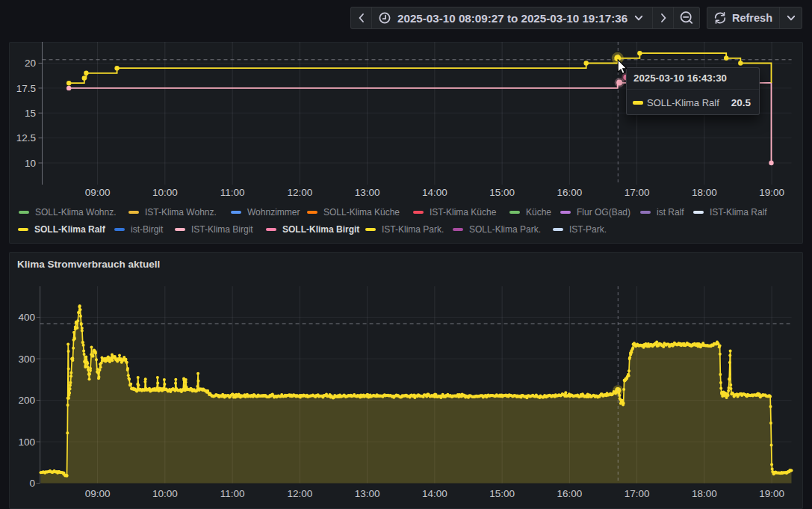 The width and height of the screenshot is (812, 509). What do you see at coordinates (32, 483) in the screenshot?
I see `svg-text: 0` at bounding box center [32, 483].